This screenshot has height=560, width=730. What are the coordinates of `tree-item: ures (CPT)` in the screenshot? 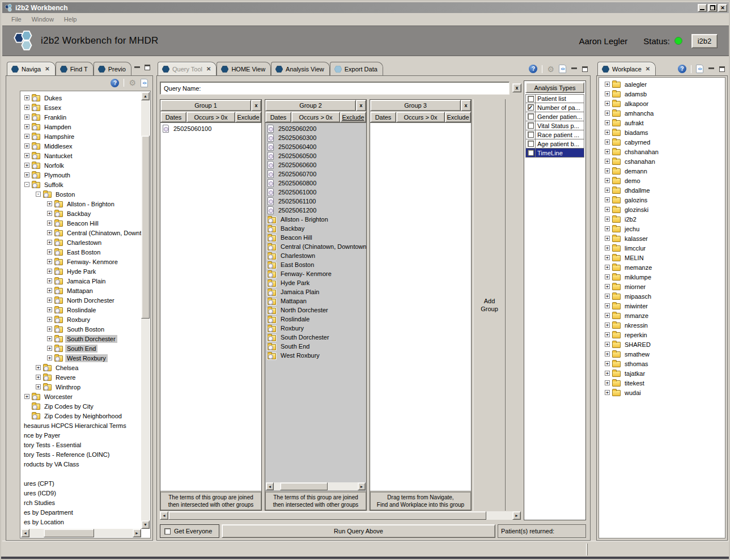 It's located at (81, 483).